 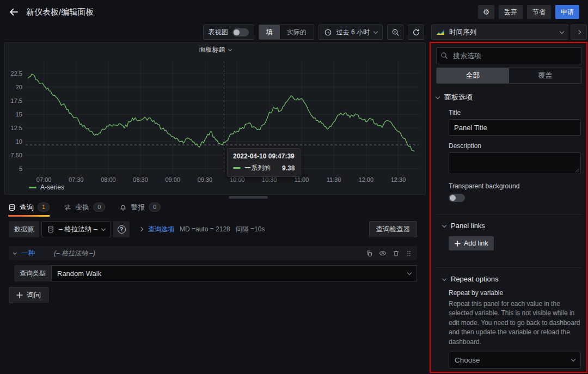 I want to click on datasource-help-button: ?, so click(x=121, y=229).